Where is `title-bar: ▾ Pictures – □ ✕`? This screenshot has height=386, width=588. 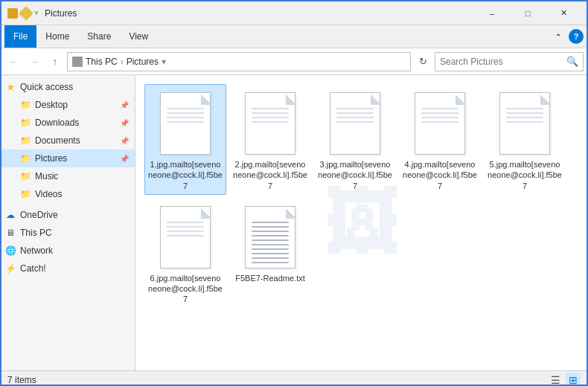
title-bar: ▾ Pictures – □ ✕ is located at coordinates (294, 13).